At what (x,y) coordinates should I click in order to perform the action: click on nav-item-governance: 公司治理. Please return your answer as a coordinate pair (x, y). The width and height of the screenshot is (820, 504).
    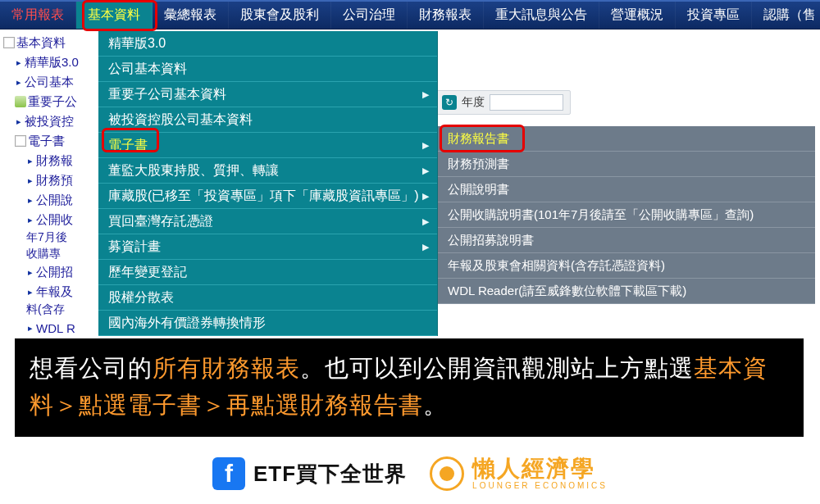
    Looking at the image, I should click on (369, 15).